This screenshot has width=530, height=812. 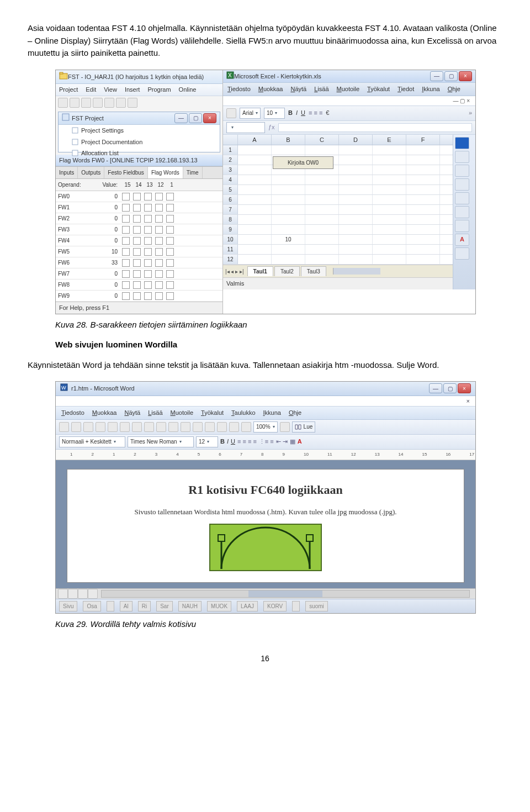 I want to click on flag-word-row: FW30, so click(x=139, y=230).